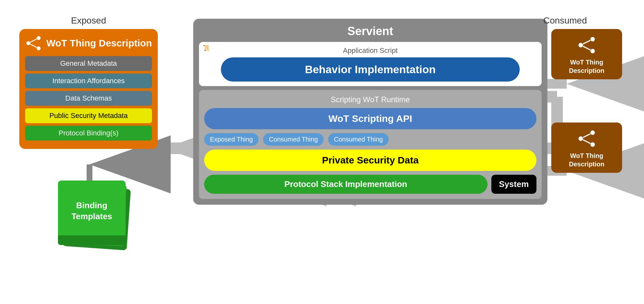 The width and height of the screenshot is (644, 304). I want to click on td-row-general-metadata: General Metadata, so click(89, 64).